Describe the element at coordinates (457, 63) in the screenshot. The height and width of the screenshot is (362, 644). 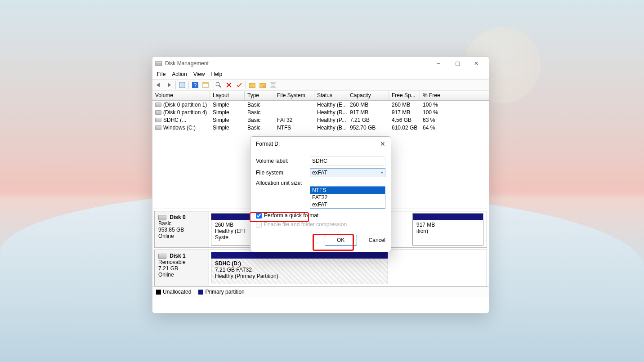
I see `maximize-button: ▢` at that location.